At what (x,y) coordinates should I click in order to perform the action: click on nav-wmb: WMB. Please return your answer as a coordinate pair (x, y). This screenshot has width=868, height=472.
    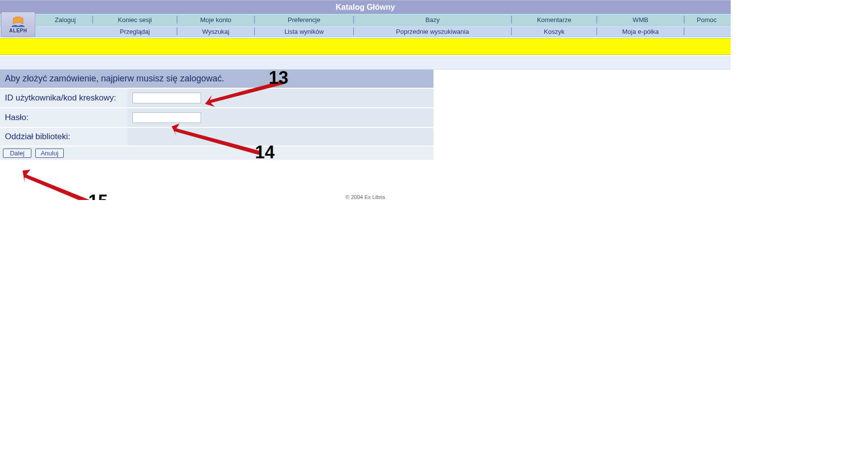
    Looking at the image, I should click on (640, 20).